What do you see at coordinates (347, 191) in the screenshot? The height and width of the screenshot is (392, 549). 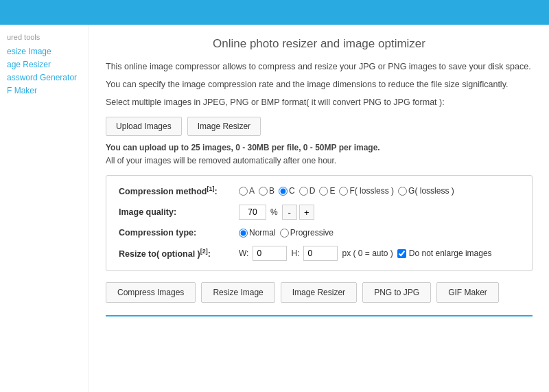 I see `compression-method-options: A B C D E F( lossless ) G( lossless )` at bounding box center [347, 191].